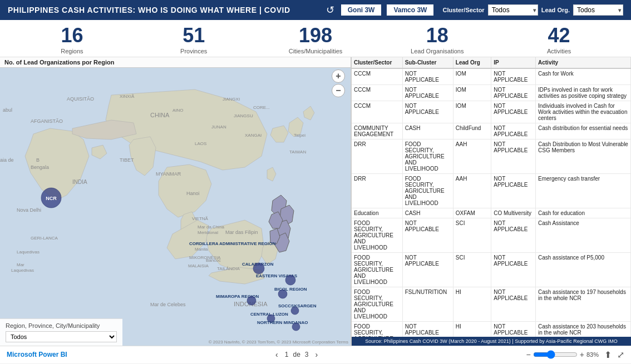  Describe the element at coordinates (514, 213) in the screenshot. I see `cell-ip: CO Multiversity` at that location.